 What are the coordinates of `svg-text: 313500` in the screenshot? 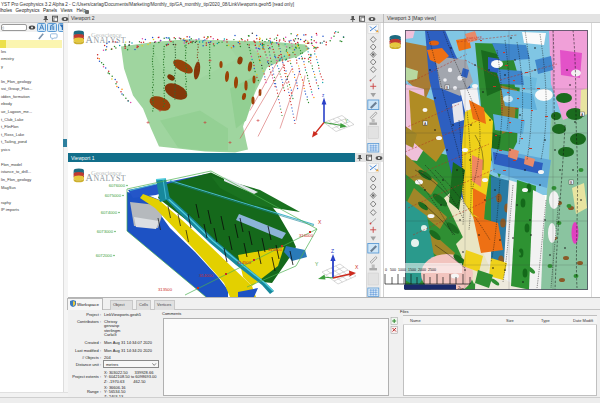 It's located at (166, 290).